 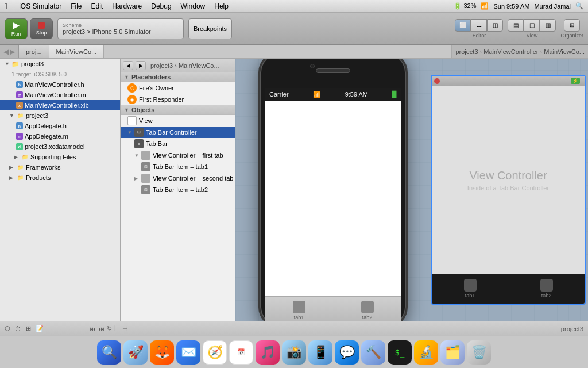 What do you see at coordinates (426, 352) in the screenshot?
I see `dock-icon-instruments: 🔬` at bounding box center [426, 352].